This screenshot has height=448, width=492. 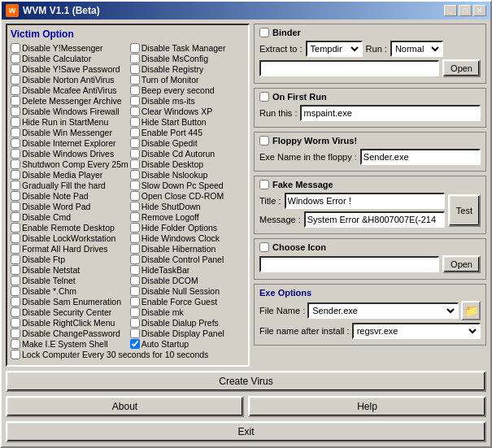 What do you see at coordinates (184, 48) in the screenshot?
I see `disable-task-manager-label: Disable Task Manager` at bounding box center [184, 48].